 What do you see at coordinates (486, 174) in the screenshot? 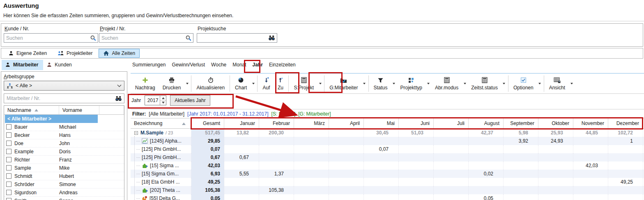
I see `grid-cell-month: 0,02` at bounding box center [486, 174].